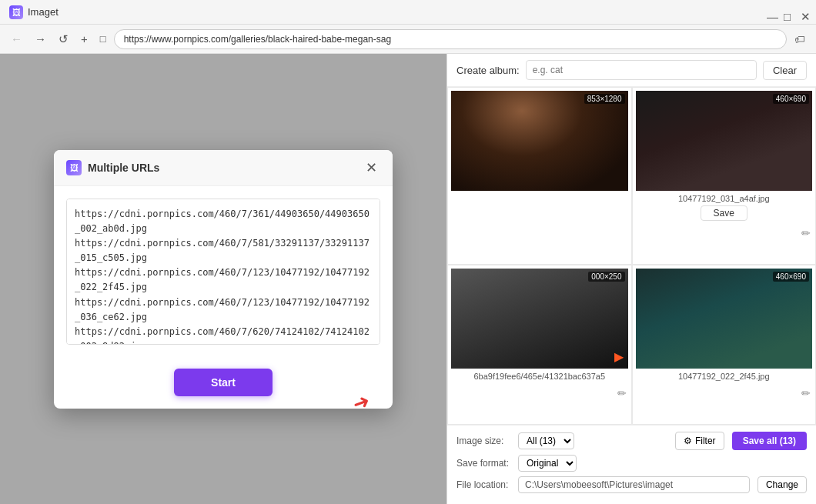 The height and width of the screenshot is (504, 816). I want to click on image-thumb-3: 000×250 ▶, so click(540, 319).